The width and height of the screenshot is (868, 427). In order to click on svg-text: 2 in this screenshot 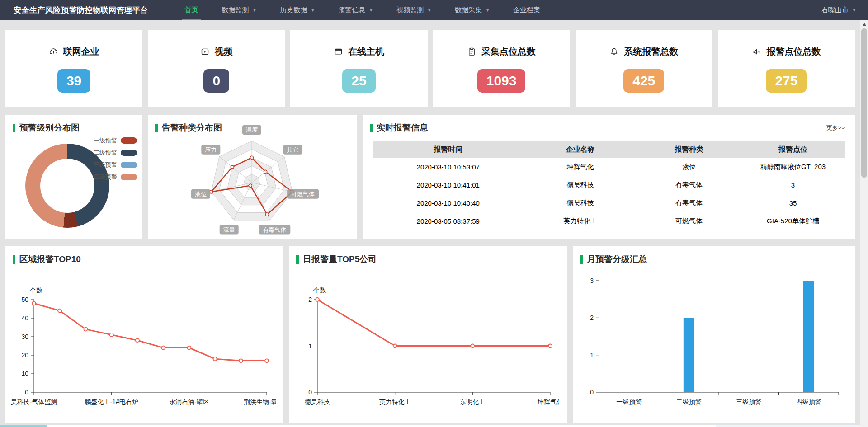, I will do `click(310, 300)`.